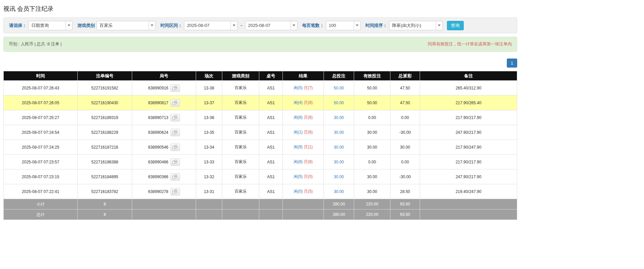 This screenshot has width=644, height=269. What do you see at coordinates (207, 26) in the screenshot?
I see `date-from-value: 2025-08-07` at bounding box center [207, 26].